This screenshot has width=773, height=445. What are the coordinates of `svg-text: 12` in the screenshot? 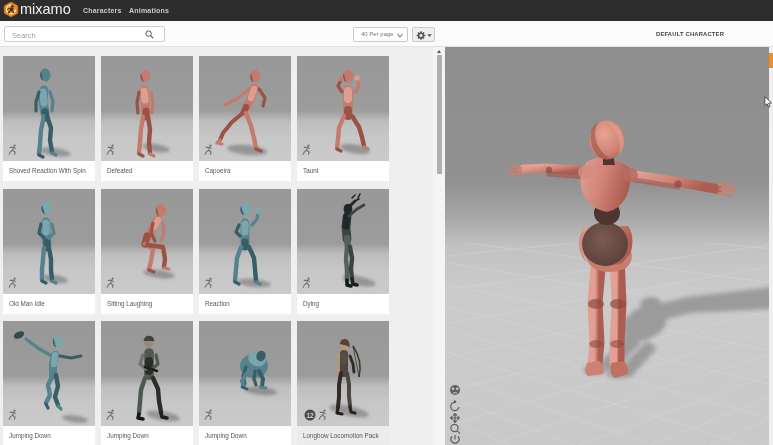 It's located at (310, 416).